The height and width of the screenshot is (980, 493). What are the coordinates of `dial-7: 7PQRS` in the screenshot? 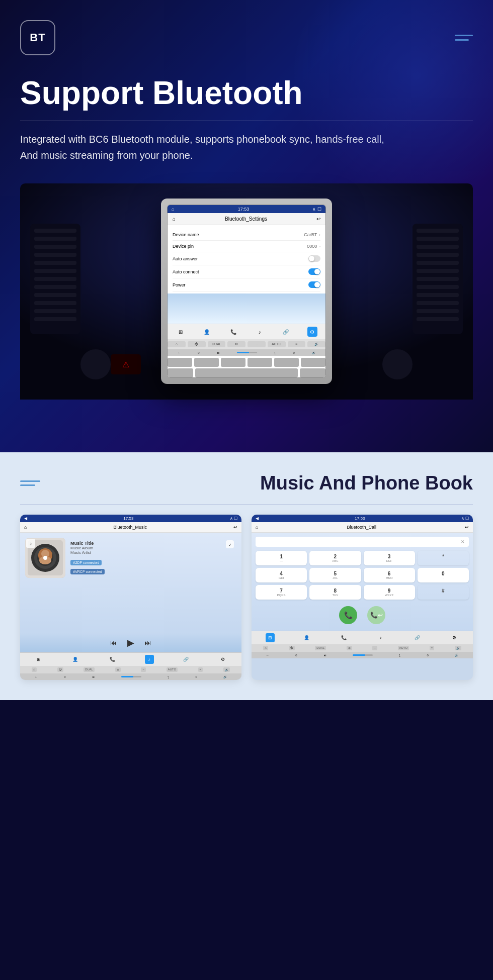 It's located at (281, 592).